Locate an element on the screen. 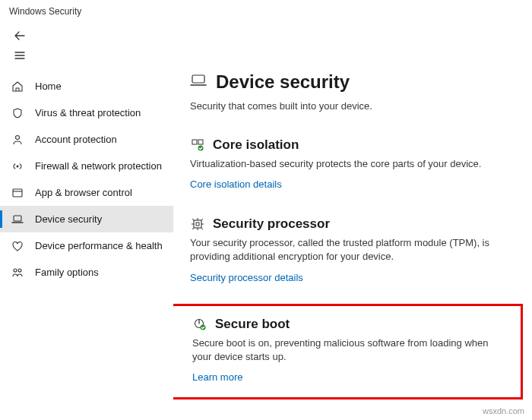 Image resolution: width=532 pixels, height=420 pixels. sidebar-item-label: Firewall & network protection is located at coordinates (99, 166).